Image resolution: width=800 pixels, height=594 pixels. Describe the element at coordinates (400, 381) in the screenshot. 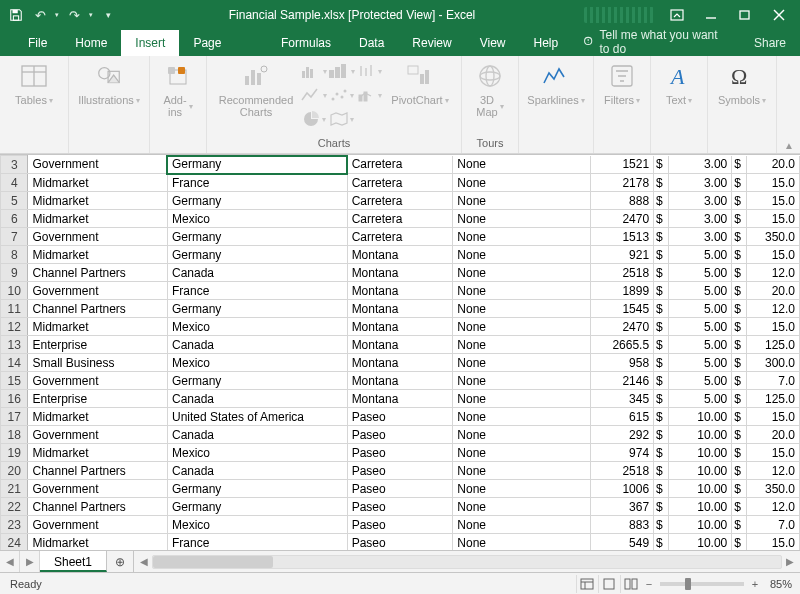

I see `table-row: 15GovernmentGermanyMontanaNone2146$5.00$…` at that location.